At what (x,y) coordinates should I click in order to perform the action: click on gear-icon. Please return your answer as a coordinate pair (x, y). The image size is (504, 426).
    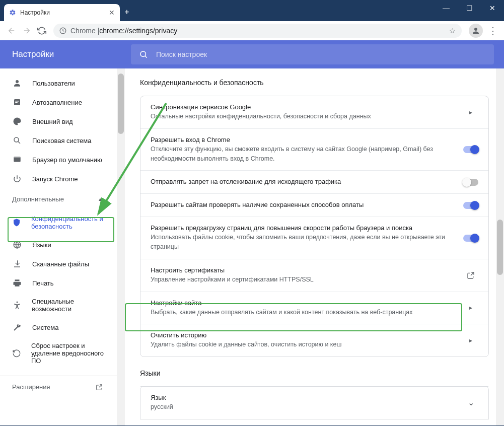
    Looking at the image, I should click on (13, 13).